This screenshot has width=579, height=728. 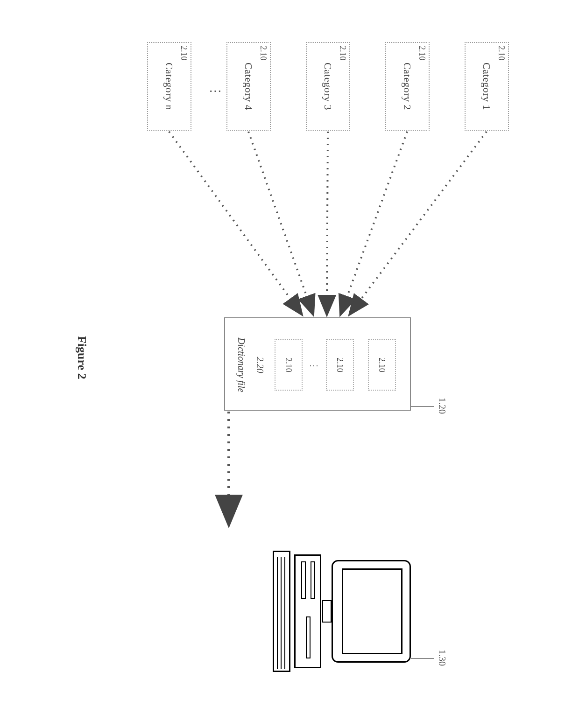 What do you see at coordinates (248, 86) in the screenshot?
I see `category-box-4: 2.10 Category 4` at bounding box center [248, 86].